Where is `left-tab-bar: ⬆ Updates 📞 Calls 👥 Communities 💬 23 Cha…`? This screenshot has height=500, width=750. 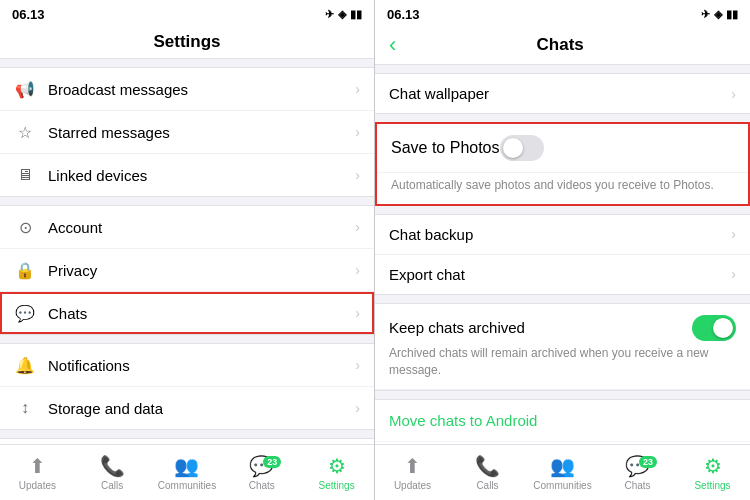 left-tab-bar: ⬆ Updates 📞 Calls 👥 Communities 💬 23 Cha… is located at coordinates (187, 472).